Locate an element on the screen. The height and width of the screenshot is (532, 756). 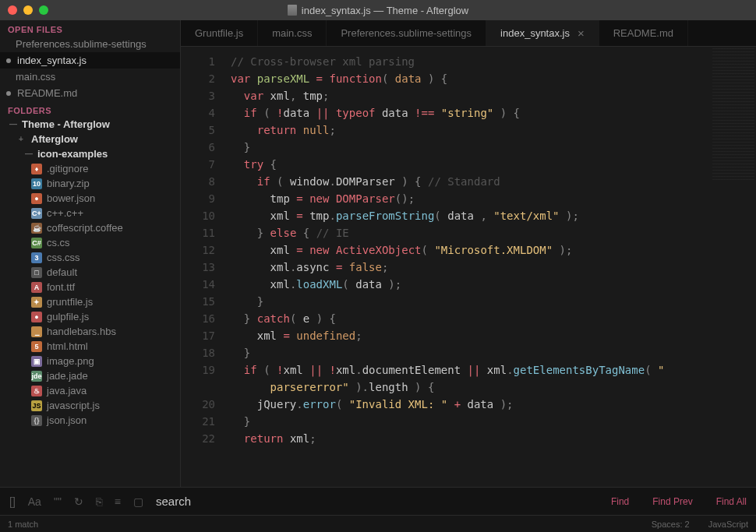
file-item: C#cs.cs is located at coordinates (90, 243).